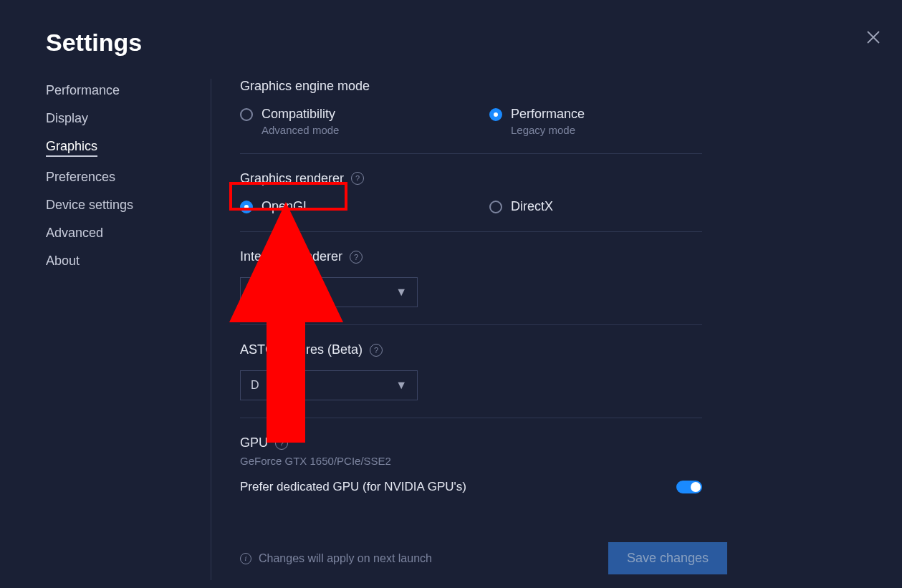 Image resolution: width=902 pixels, height=588 pixels. What do you see at coordinates (90, 205) in the screenshot?
I see `sidebar-item-device-settings: Device settings` at bounding box center [90, 205].